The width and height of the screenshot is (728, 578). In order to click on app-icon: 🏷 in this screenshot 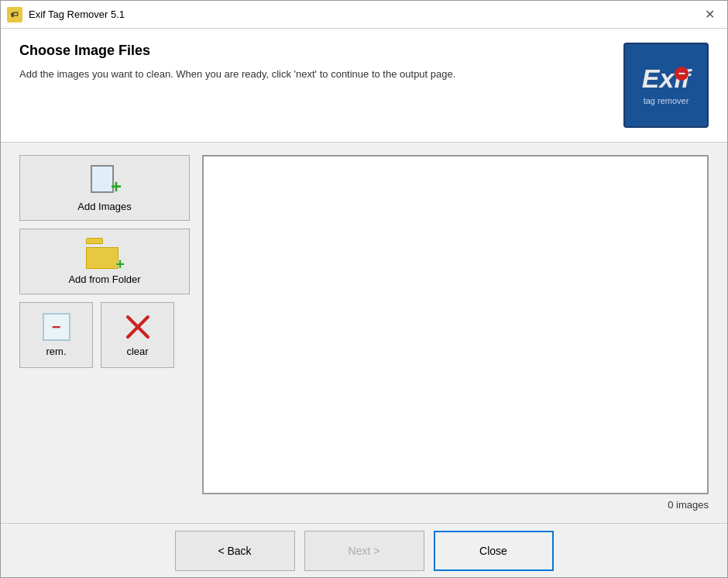, I will do `click(15, 15)`.